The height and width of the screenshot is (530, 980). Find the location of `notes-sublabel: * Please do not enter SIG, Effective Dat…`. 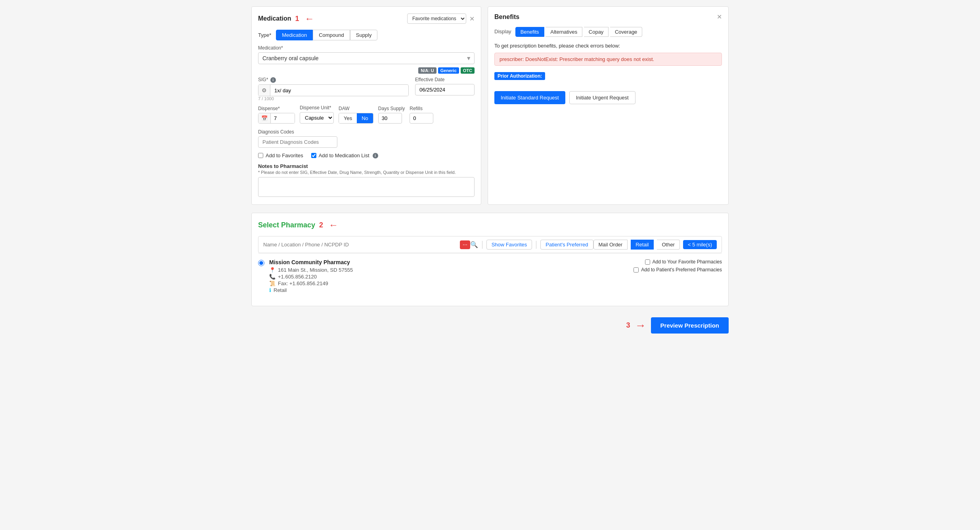

notes-sublabel: * Please do not enter SIG, Effective Dat… is located at coordinates (366, 172).